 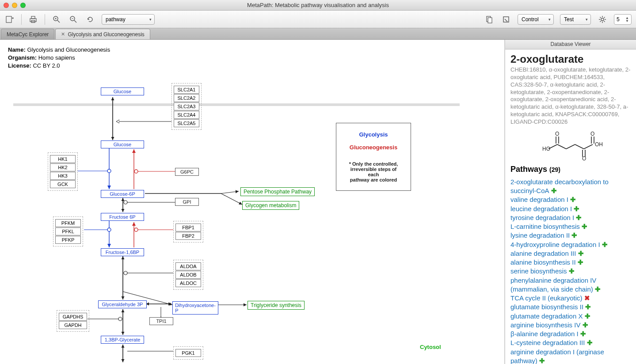 I want to click on tab-glycolysis: ✕ Glycolysis and Gluconeogenesis, so click(x=103, y=34).